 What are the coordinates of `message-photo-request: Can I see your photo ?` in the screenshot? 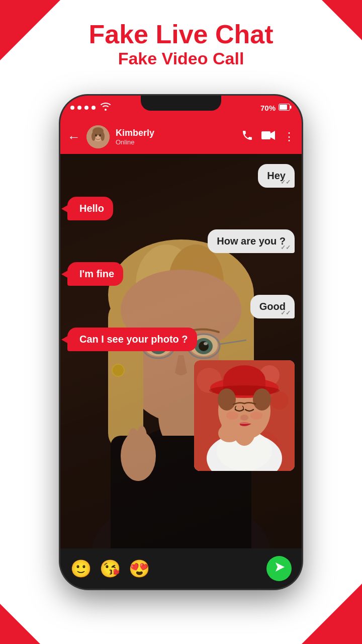 It's located at (132, 339).